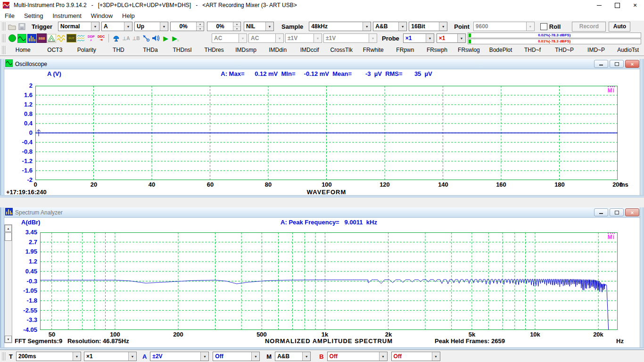 The image size is (644, 362). I want to click on sweep-mult-combo: ×1▼, so click(110, 356).